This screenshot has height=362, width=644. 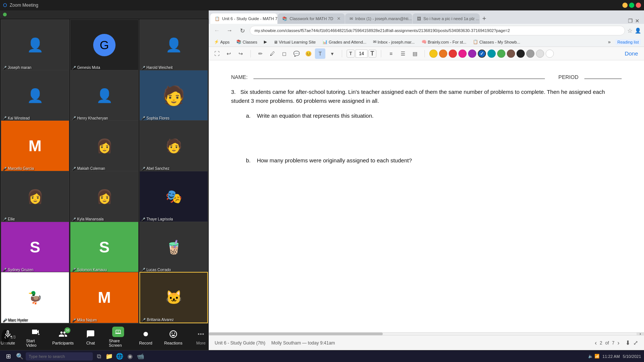 I want to click on participant-name: 🎤 Brittania Alvarez, so click(x=158, y=320).